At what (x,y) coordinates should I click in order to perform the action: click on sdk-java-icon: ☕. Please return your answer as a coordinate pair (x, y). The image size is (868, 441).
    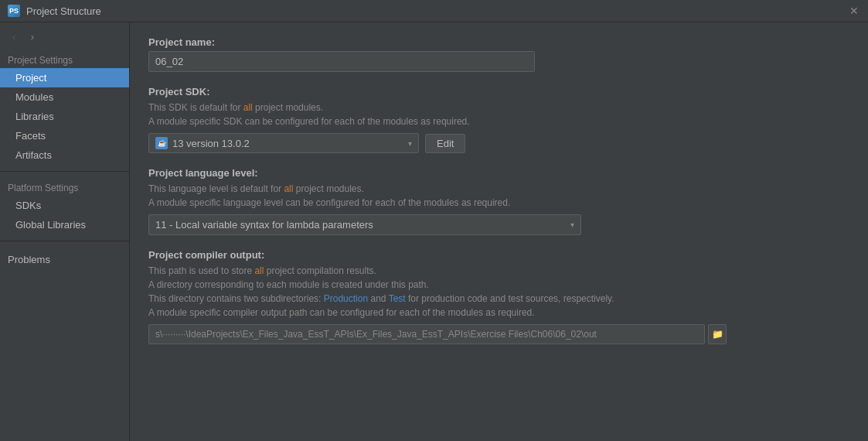
    Looking at the image, I should click on (162, 143).